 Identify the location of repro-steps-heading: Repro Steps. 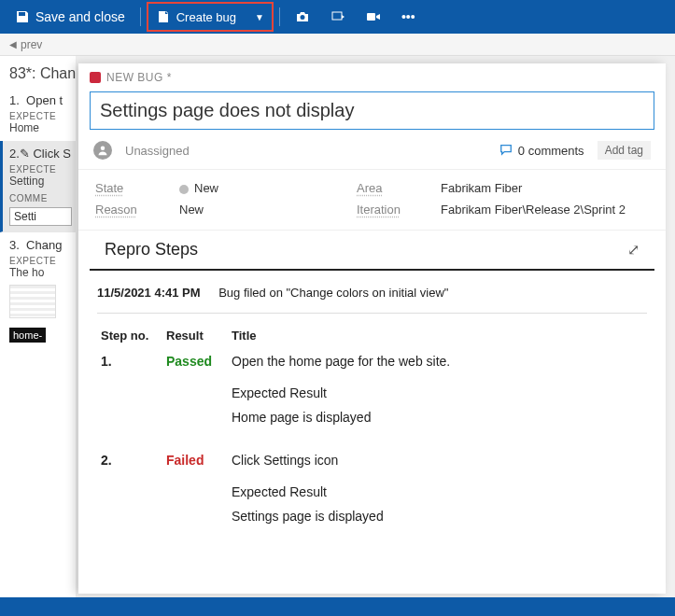
(151, 250).